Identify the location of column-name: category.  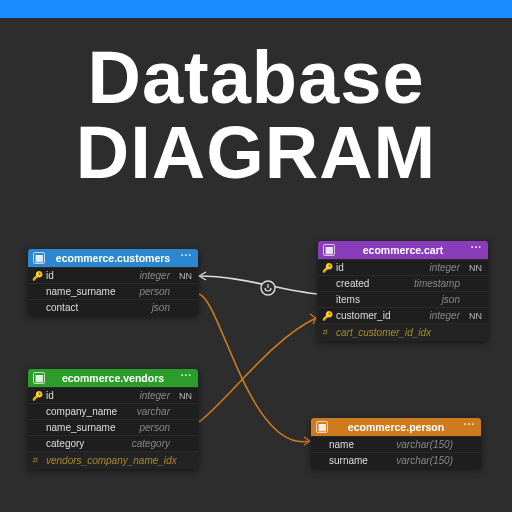
(89, 444).